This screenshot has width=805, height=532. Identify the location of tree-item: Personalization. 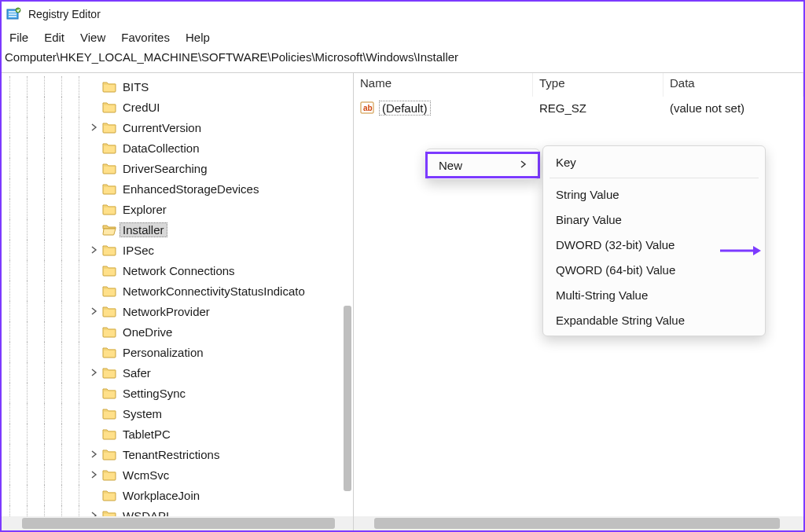
(178, 352).